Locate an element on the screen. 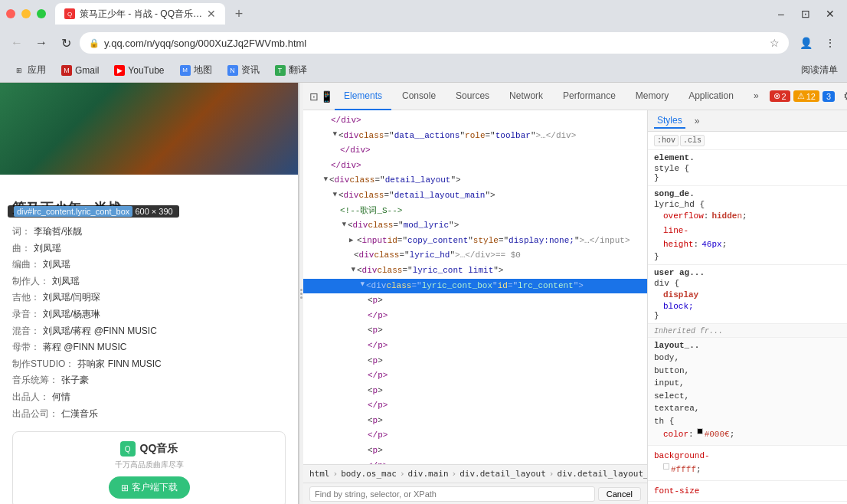 The image size is (847, 504). tab-performance: Performance is located at coordinates (590, 97).